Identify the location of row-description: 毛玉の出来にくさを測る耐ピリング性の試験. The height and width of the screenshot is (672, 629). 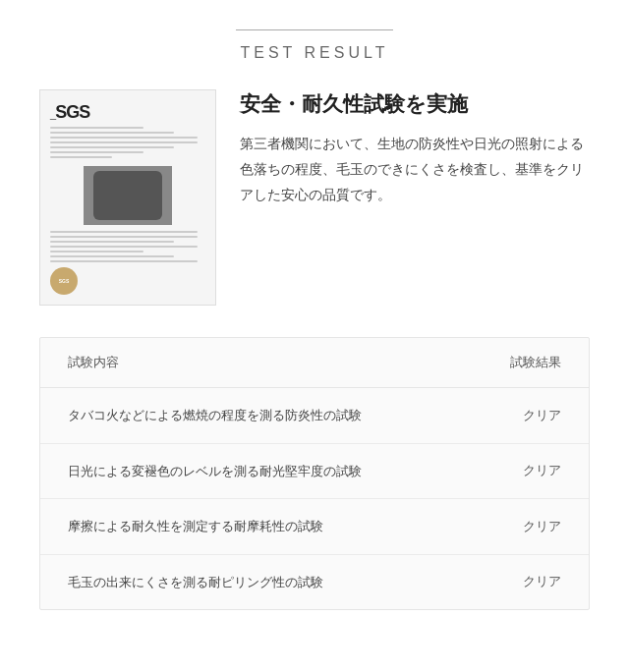
(196, 583).